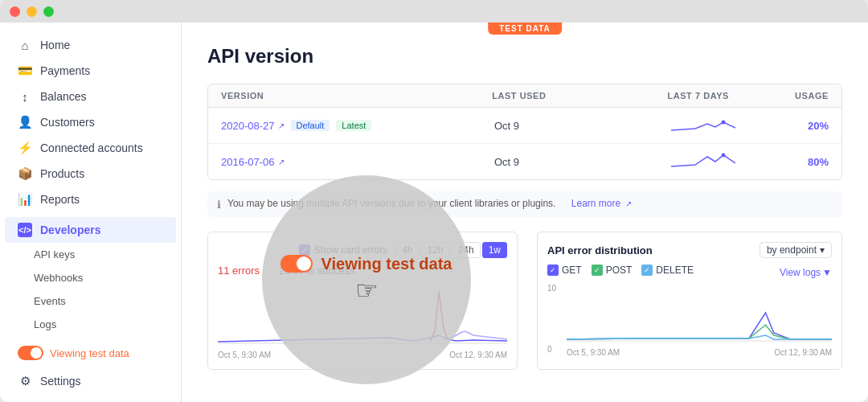  I want to click on sidebar-item-label: Products, so click(63, 174).